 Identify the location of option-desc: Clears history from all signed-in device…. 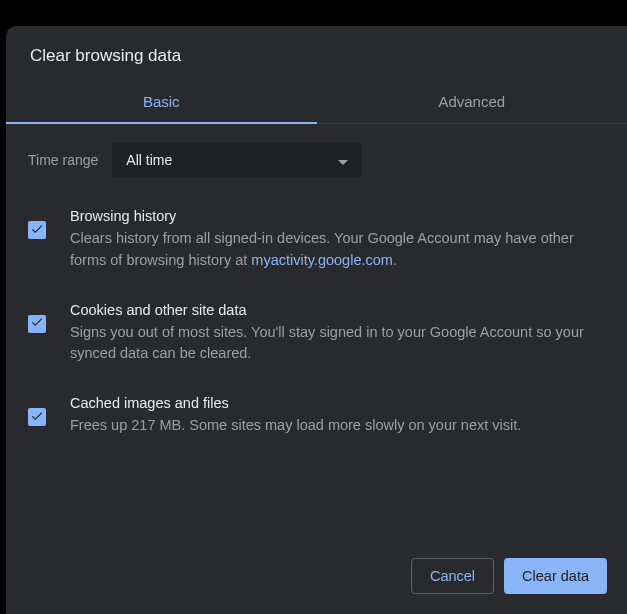
(338, 250).